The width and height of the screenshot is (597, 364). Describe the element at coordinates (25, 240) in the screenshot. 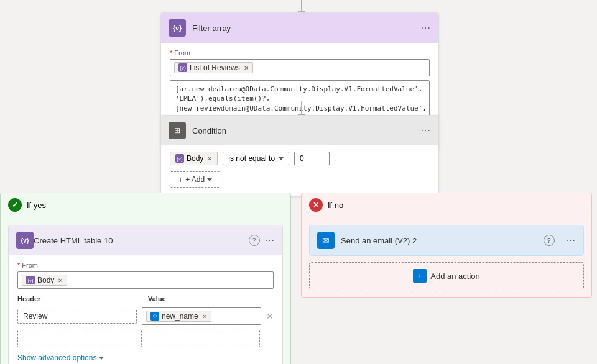

I see `html-table-icon: {v}` at that location.